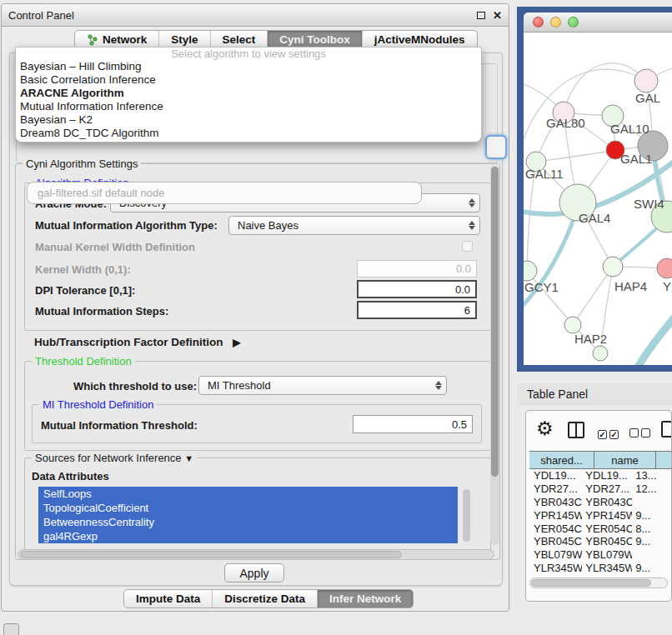 The image size is (672, 635). What do you see at coordinates (464, 268) in the screenshot?
I see `kernel-width-value: 0.0` at bounding box center [464, 268].